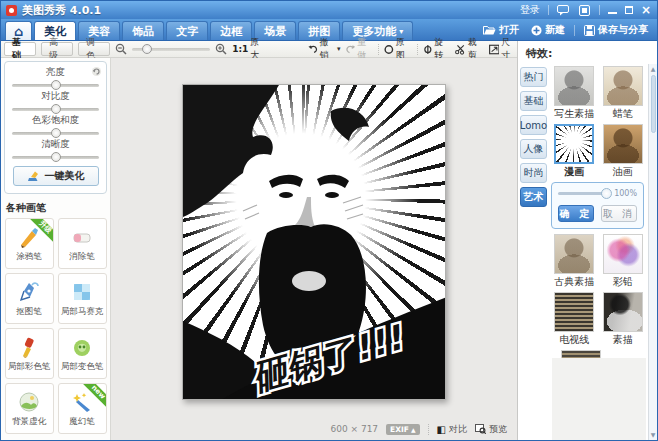  Describe the element at coordinates (574, 263) in the screenshot. I see `effect-classic-sketch: 古典素描` at that location.